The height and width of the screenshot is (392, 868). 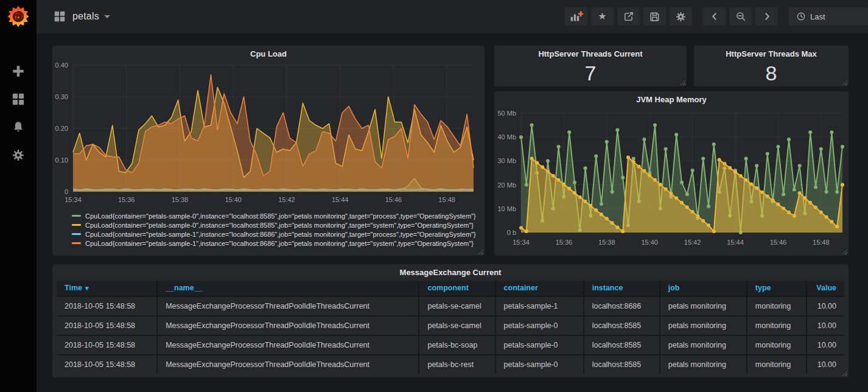 What do you see at coordinates (107, 17) in the screenshot?
I see `chevron-down-icon` at bounding box center [107, 17].